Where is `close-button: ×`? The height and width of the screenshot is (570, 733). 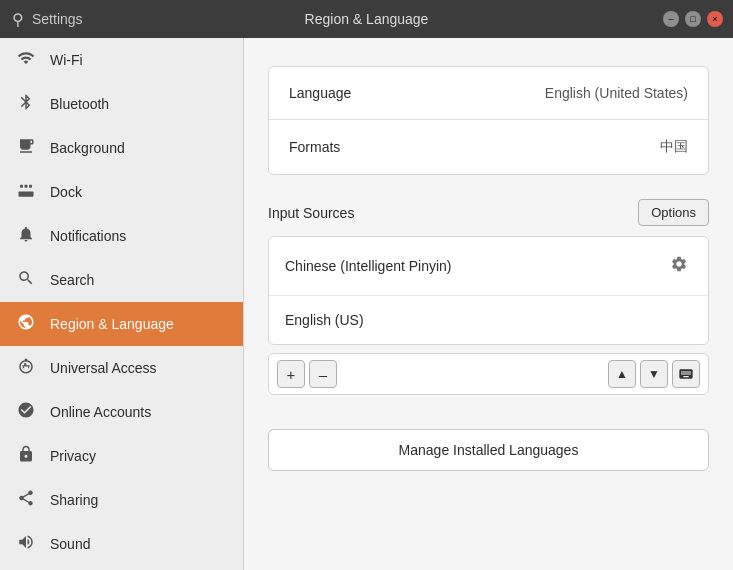 close-button: × is located at coordinates (715, 19).